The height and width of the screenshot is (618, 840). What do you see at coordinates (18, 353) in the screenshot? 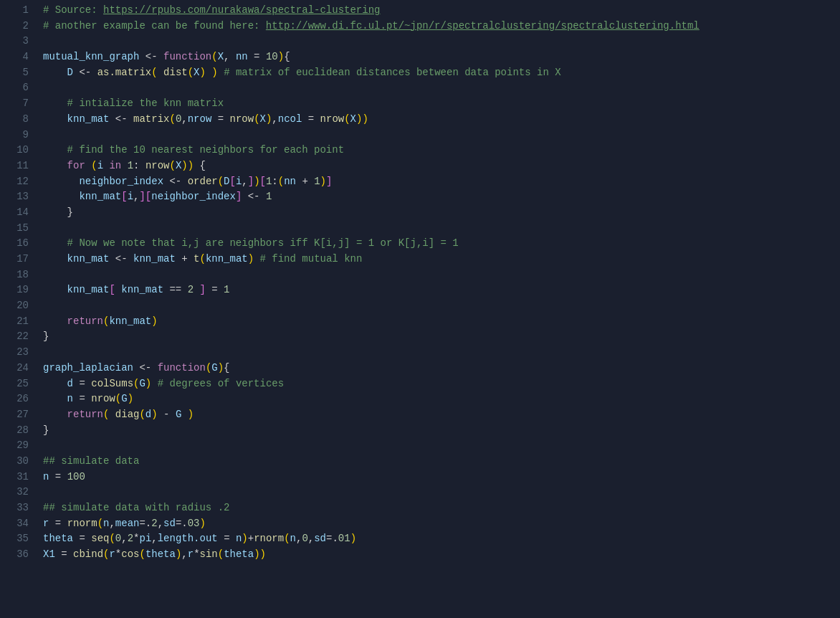
I see `ln-23: 23` at bounding box center [18, 353].